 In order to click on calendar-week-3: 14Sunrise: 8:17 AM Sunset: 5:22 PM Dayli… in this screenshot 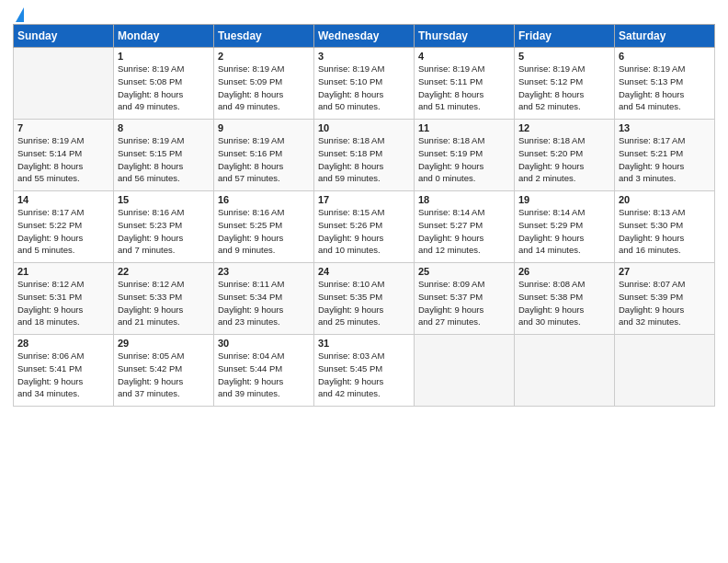, I will do `click(364, 227)`.